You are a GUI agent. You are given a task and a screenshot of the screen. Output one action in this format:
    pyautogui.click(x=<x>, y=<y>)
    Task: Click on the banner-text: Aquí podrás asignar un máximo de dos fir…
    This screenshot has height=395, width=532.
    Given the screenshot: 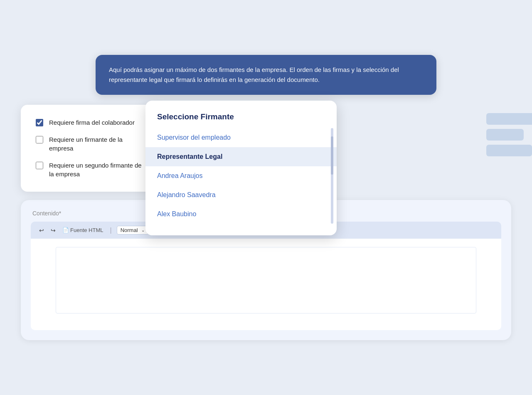 What is the action you would take?
    pyautogui.click(x=254, y=75)
    